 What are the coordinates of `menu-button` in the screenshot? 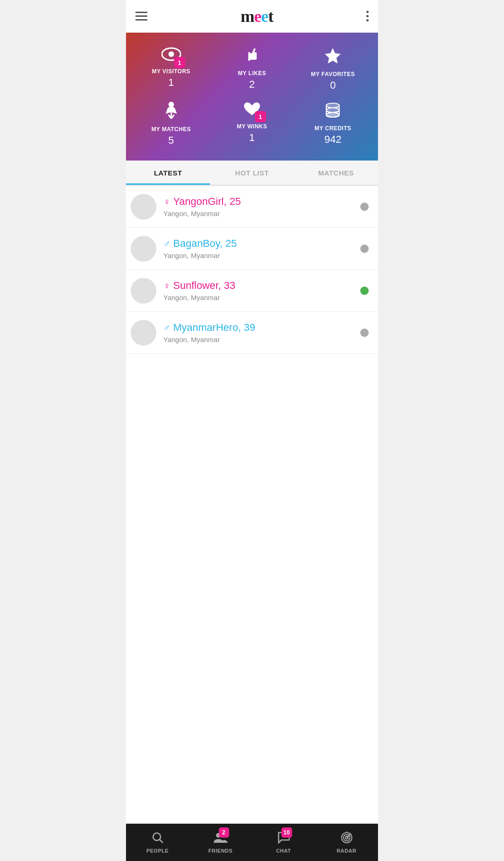 It's located at (141, 16).